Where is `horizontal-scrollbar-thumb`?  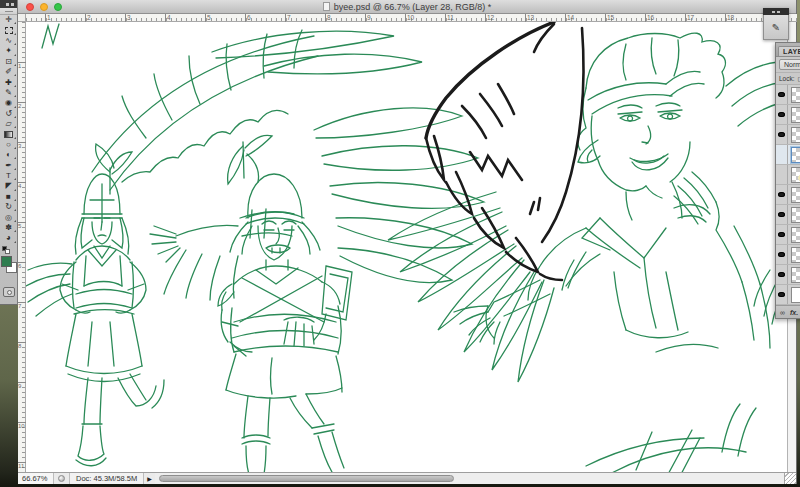 horizontal-scrollbar-thumb is located at coordinates (306, 478).